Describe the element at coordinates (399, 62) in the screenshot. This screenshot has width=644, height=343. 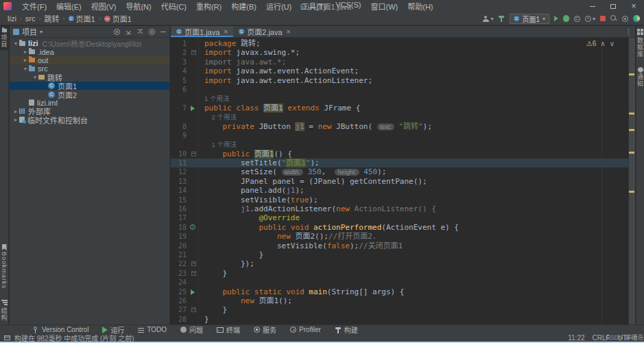
I see `code-line: 3import java.awt.*;` at that location.